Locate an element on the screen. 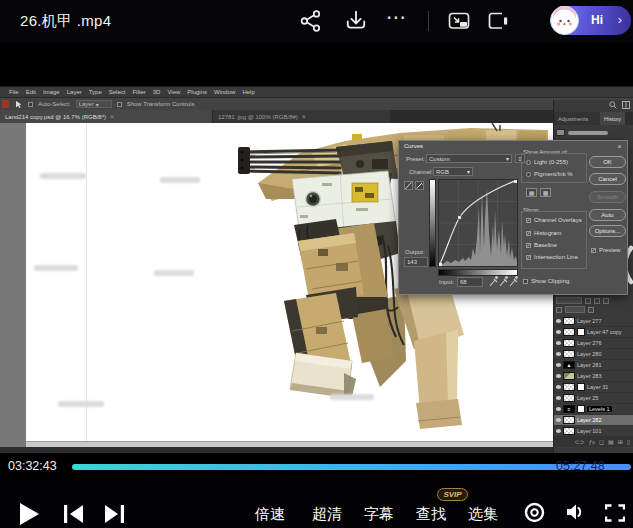  layers-panel: Layer 277 Layer 47 copy Layer 276 is located at coordinates (594, 372).